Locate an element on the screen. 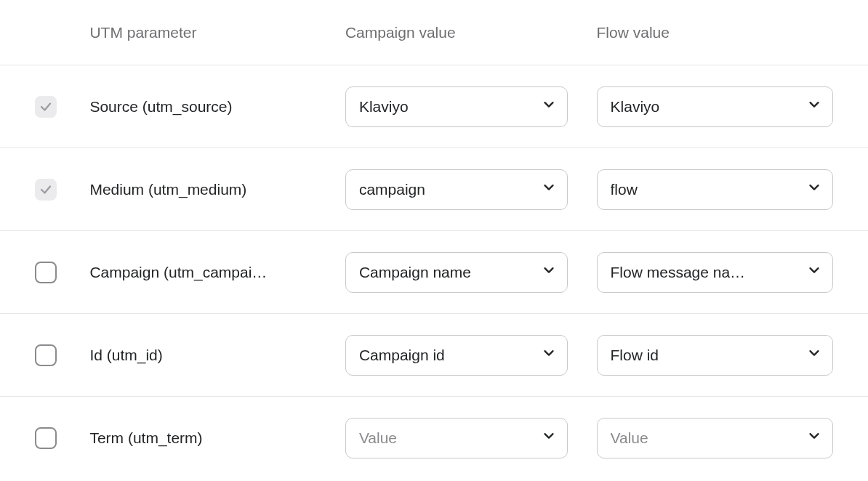 The height and width of the screenshot is (481, 868). flow-value-select: Flow id is located at coordinates (715, 355).